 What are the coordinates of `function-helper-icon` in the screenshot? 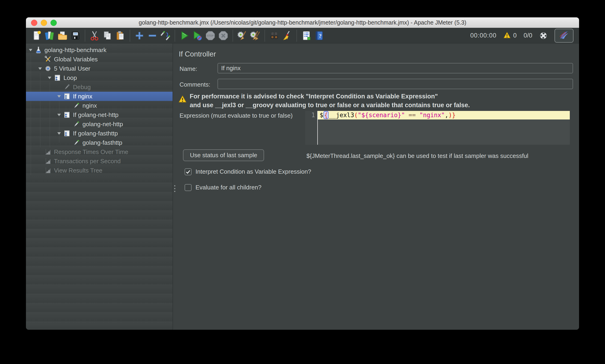 It's located at (306, 36).